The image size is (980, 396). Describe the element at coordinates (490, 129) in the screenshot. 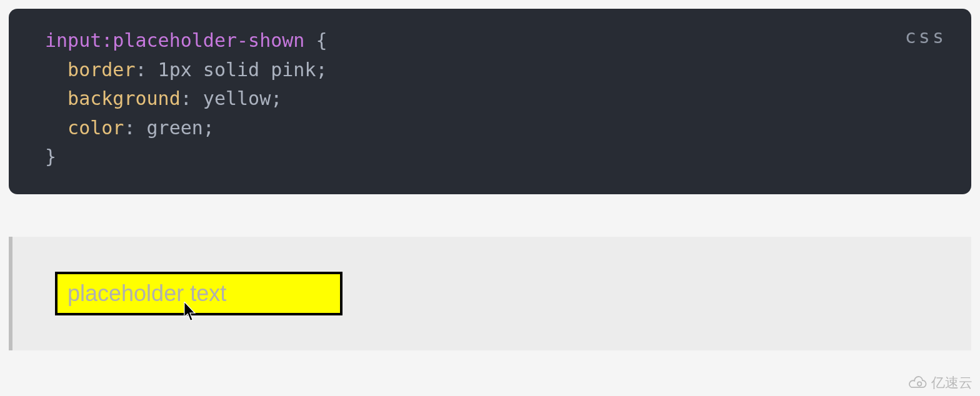

I see `code-line-rule-2: color: green;` at that location.